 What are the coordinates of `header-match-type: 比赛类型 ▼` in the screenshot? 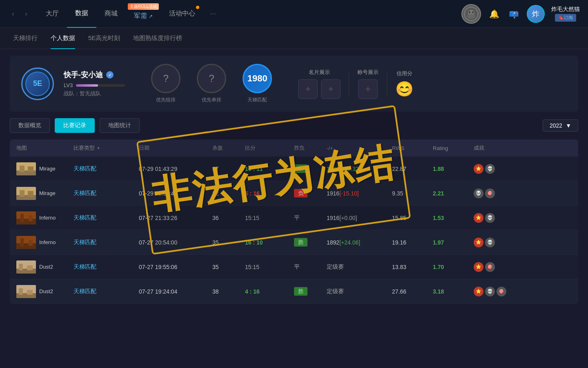 It's located at (106, 148).